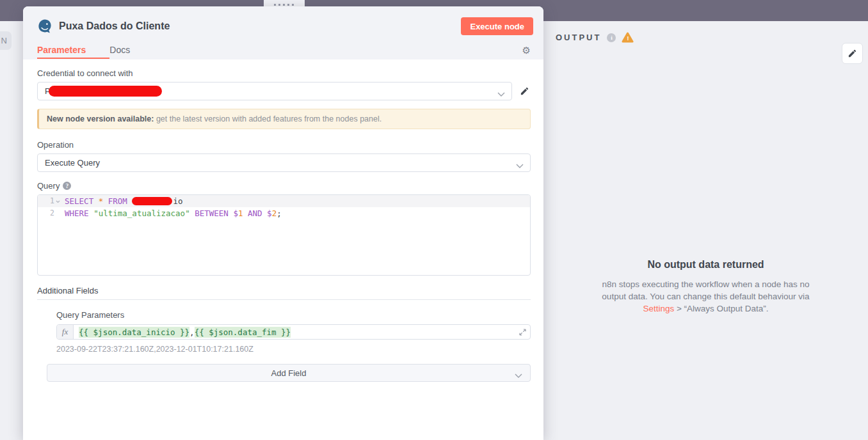 The height and width of the screenshot is (440, 868). Describe the element at coordinates (289, 373) in the screenshot. I see `add-field-button: Add Field` at that location.